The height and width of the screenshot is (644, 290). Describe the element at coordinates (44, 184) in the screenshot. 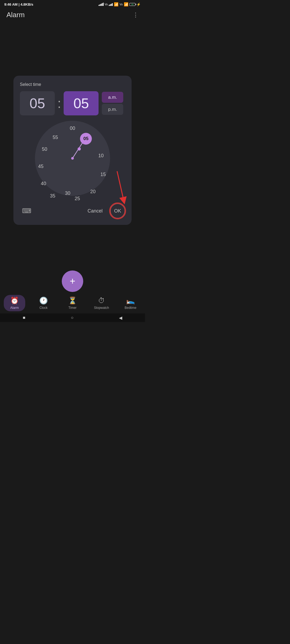

I see `clock-num-40: 40` at that location.